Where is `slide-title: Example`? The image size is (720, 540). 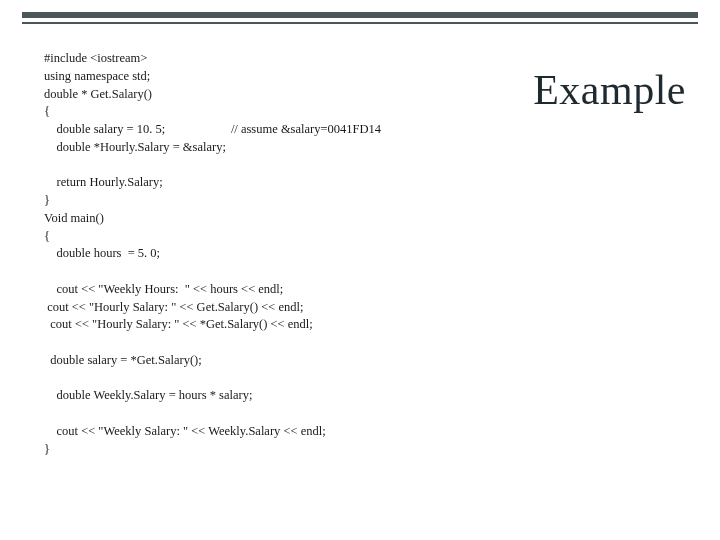 slide-title: Example is located at coordinates (610, 90).